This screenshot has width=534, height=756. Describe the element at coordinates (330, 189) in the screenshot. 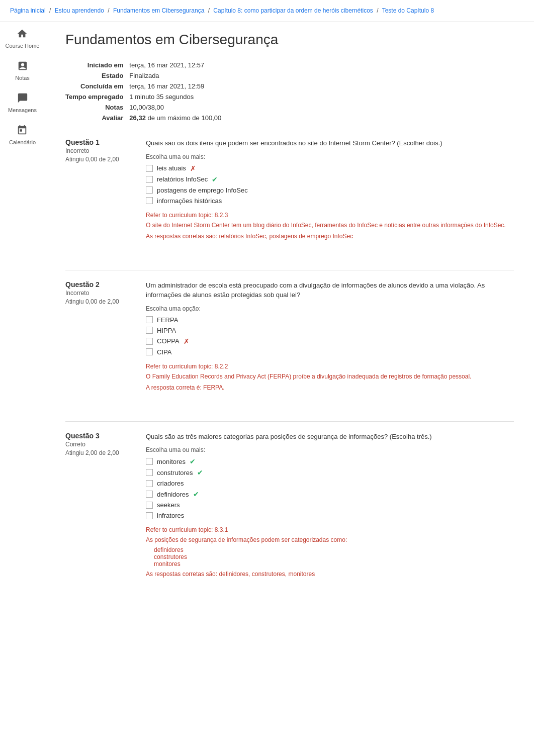

I see `question-body-1: Quais são os dois itens que podem ser en…` at that location.